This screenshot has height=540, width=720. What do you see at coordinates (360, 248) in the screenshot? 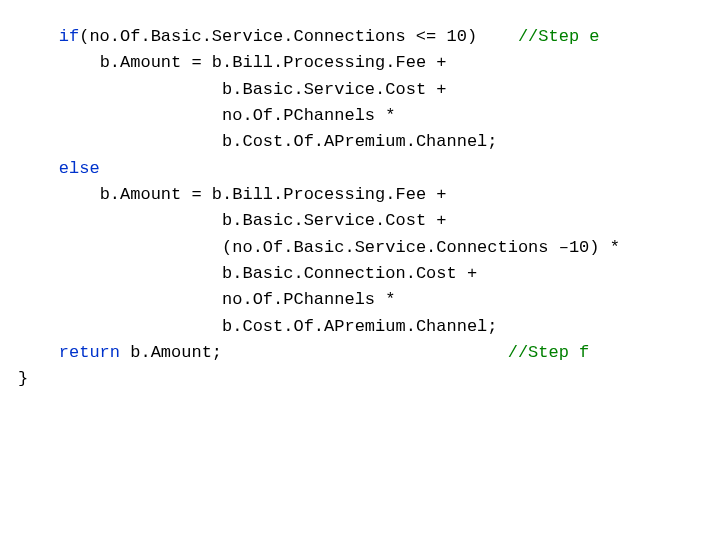
I see `code-line: (no.Of.Basic.Service.Connections –10) *` at bounding box center [360, 248].